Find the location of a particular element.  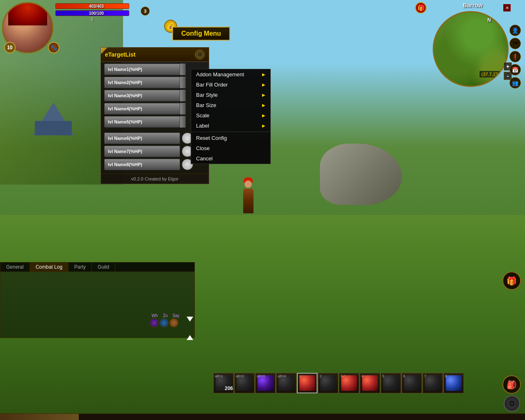

minimap-side-icons: 👤 🗺 ❗ 📅 👥 is located at coordinates (515, 57).